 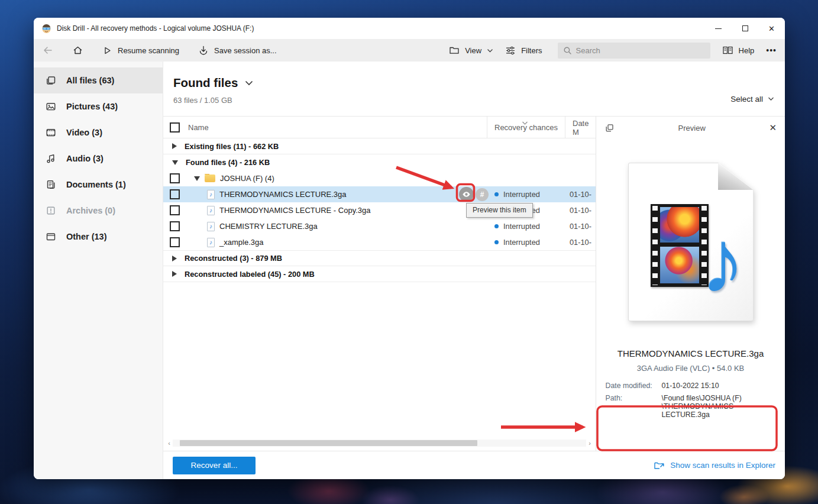 What do you see at coordinates (203, 50) in the screenshot?
I see `save-session-icon` at bounding box center [203, 50].